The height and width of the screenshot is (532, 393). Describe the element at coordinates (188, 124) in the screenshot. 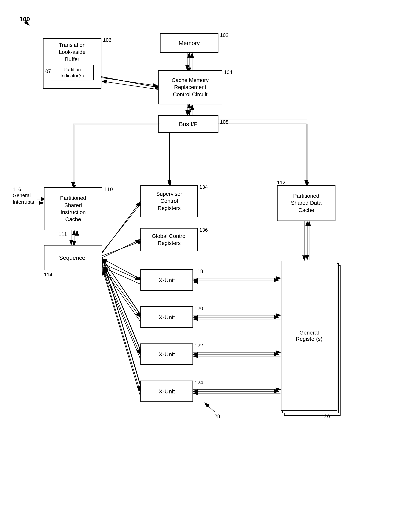

I see `bus-if-label: Bus I/F` at that location.